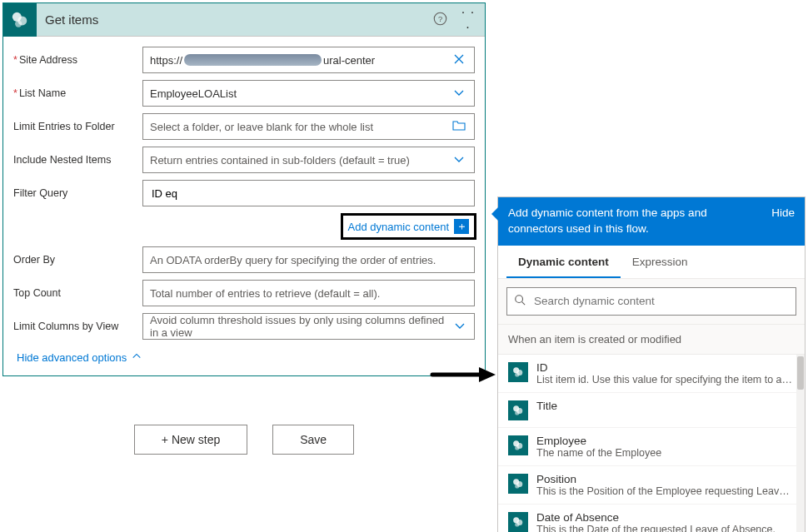 The height and width of the screenshot is (532, 808). What do you see at coordinates (461, 226) in the screenshot?
I see `plus-icon: ＋` at bounding box center [461, 226].